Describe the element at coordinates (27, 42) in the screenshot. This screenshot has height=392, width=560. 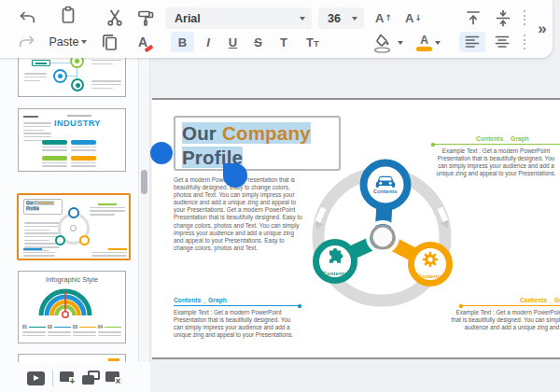
I see `redo-icon` at that location.